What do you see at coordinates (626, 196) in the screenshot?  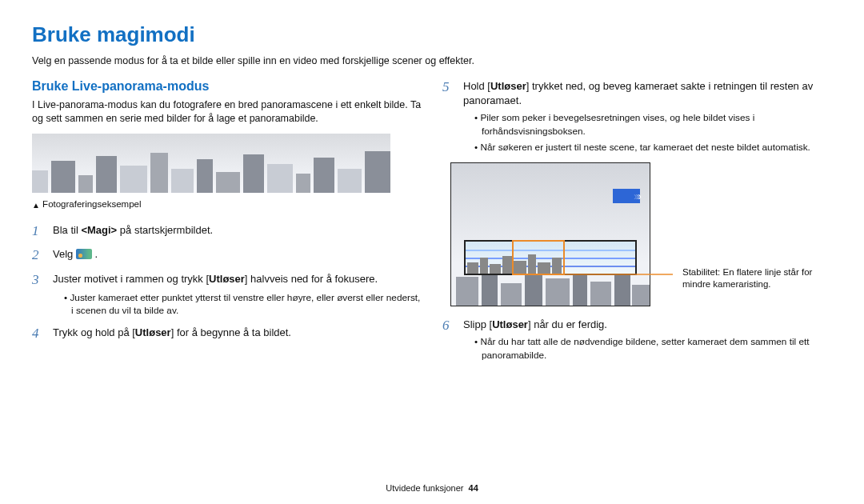 I see `direction-arrow-icon: ›››` at bounding box center [626, 196].